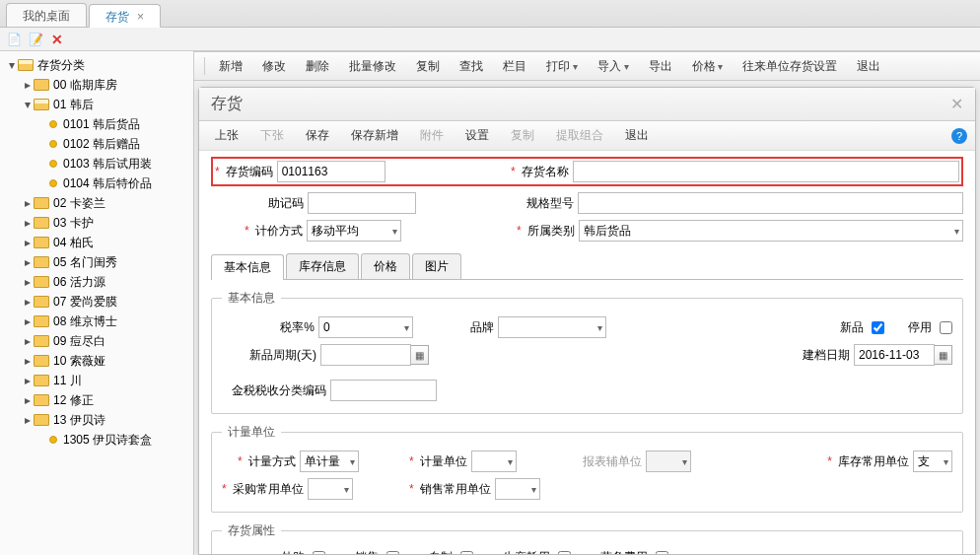 The image size is (980, 555). I want to click on attr-outsrc-checkbox, so click(319, 552).